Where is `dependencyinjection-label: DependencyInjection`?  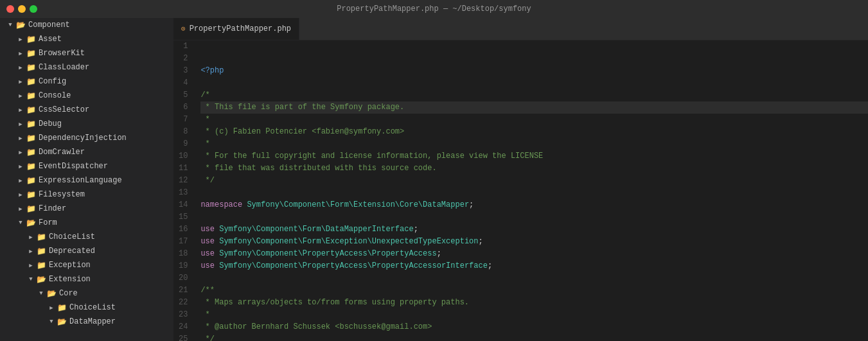 dependencyinjection-label: DependencyInjection is located at coordinates (82, 138).